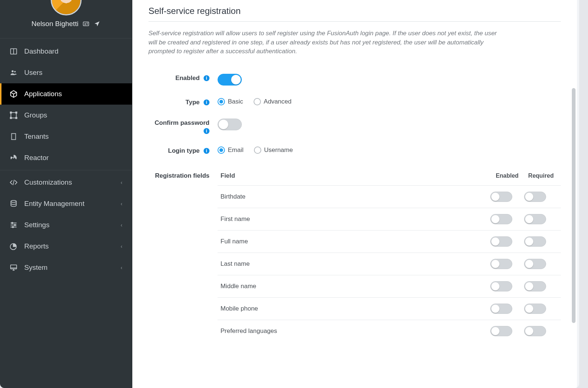  Describe the element at coordinates (193, 102) in the screenshot. I see `type-label: Type` at that location.